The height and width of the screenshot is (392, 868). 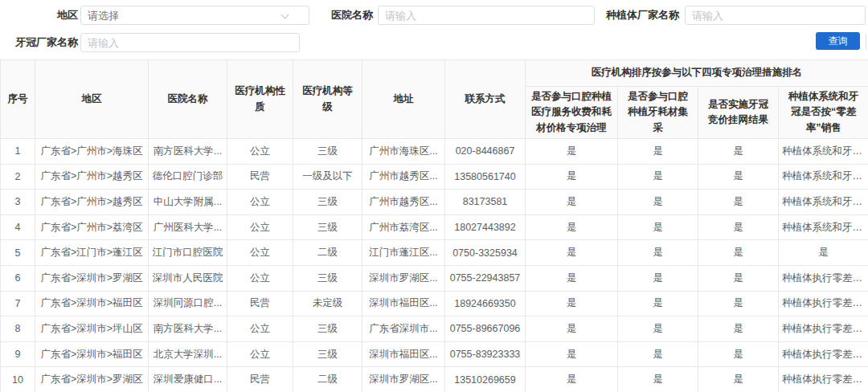 What do you see at coordinates (18, 379) in the screenshot?
I see `table-cell: 10` at bounding box center [18, 379].